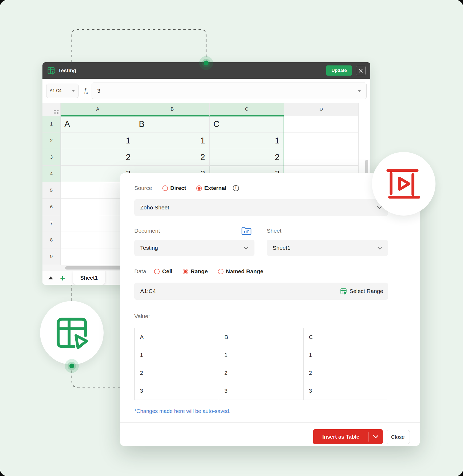  I want to click on radio-direct: Direct, so click(174, 188).